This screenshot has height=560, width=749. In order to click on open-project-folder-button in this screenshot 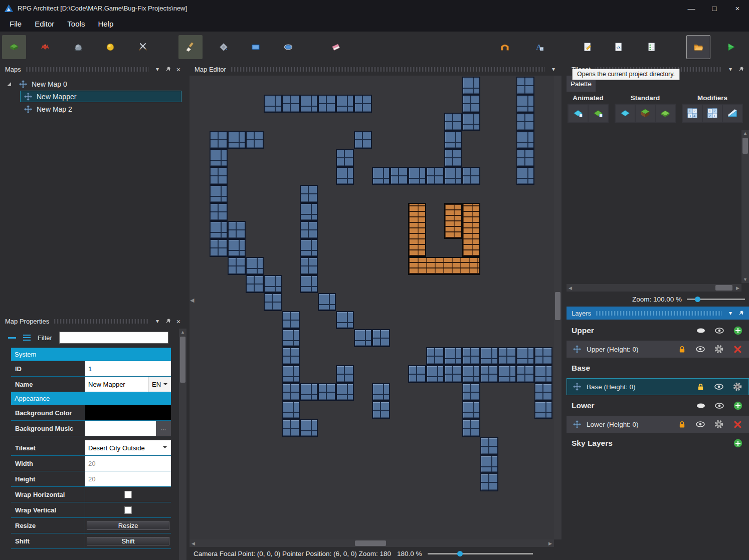, I will do `click(698, 47)`.